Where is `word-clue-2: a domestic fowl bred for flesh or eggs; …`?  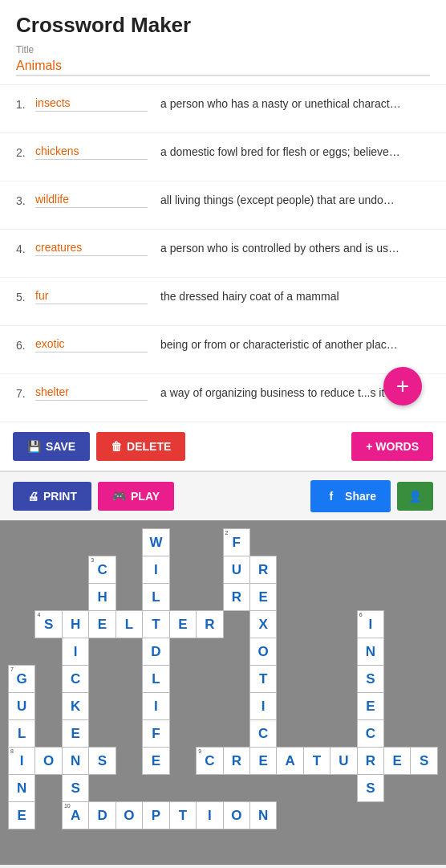
word-clue-2: a domestic fowl bred for flesh or eggs; … is located at coordinates (281, 153).